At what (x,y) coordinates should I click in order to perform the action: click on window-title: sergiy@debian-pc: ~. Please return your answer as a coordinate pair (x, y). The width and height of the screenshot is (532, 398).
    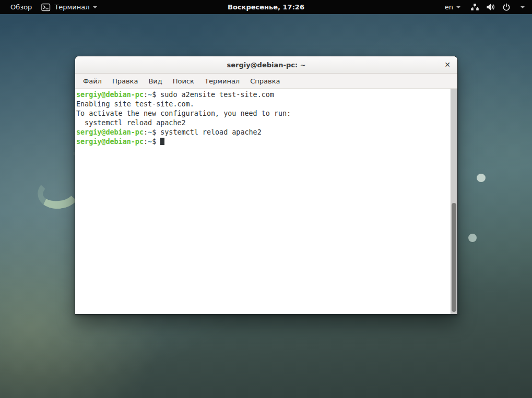
    Looking at the image, I should click on (266, 65).